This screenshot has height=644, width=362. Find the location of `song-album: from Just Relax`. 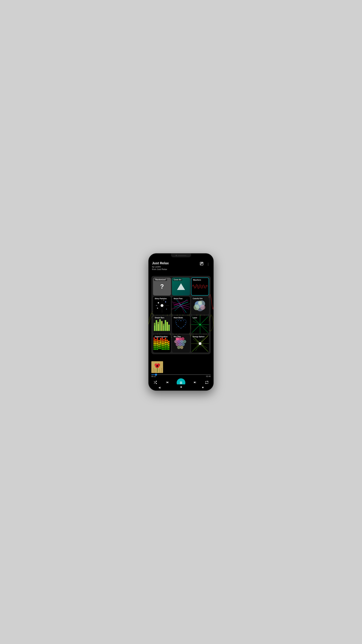

song-album: from Just Relax is located at coordinates (160, 269).